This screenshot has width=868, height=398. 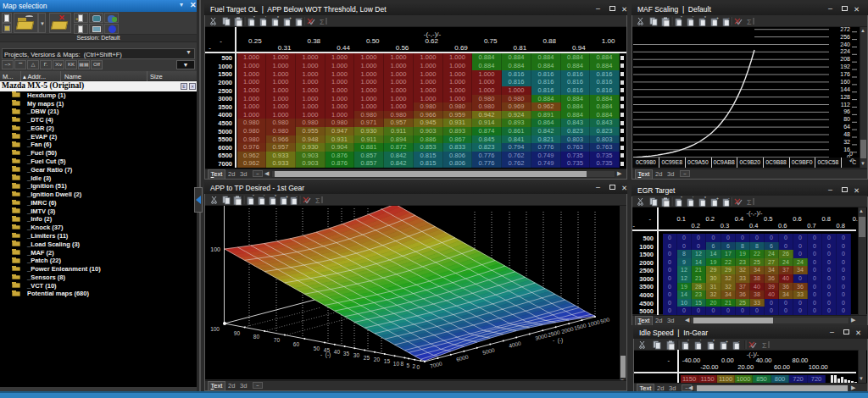 What do you see at coordinates (387, 361) in the screenshot?
I see `svg-text: 15` at bounding box center [387, 361].